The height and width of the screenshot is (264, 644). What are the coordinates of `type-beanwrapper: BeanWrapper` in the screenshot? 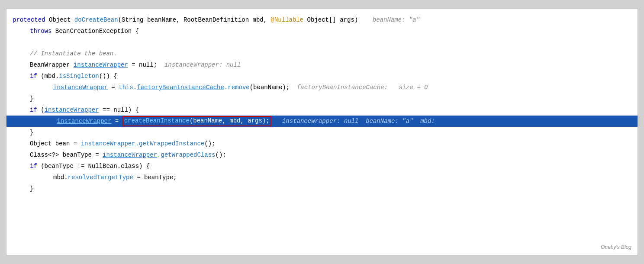 It's located at (52, 65).